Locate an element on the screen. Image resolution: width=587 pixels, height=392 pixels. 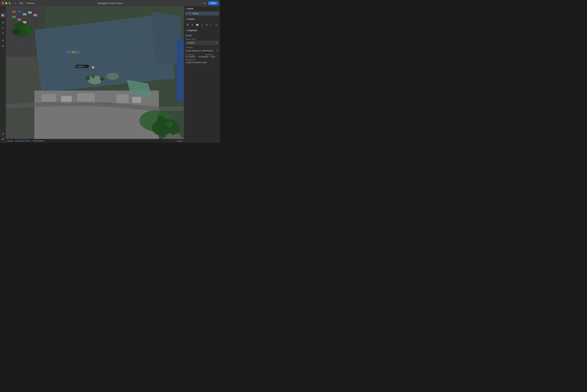
scale-button: ⊡ is located at coordinates (3, 33).